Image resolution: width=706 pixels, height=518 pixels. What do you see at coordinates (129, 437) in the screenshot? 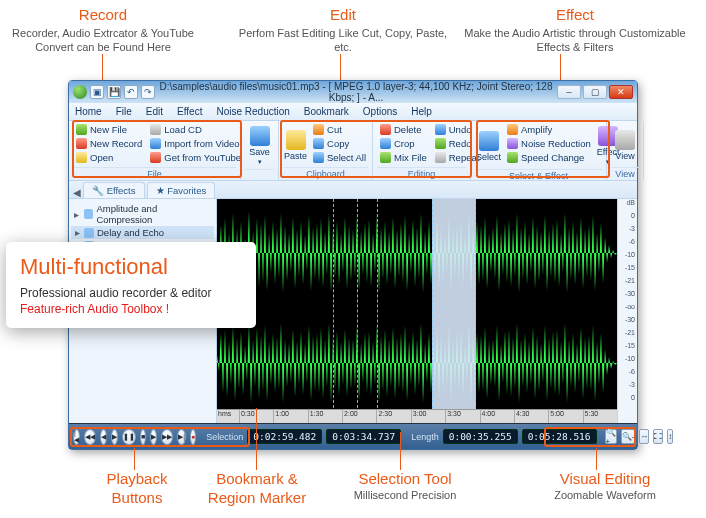
I see `pause-button: ❚❚` at bounding box center [129, 437].